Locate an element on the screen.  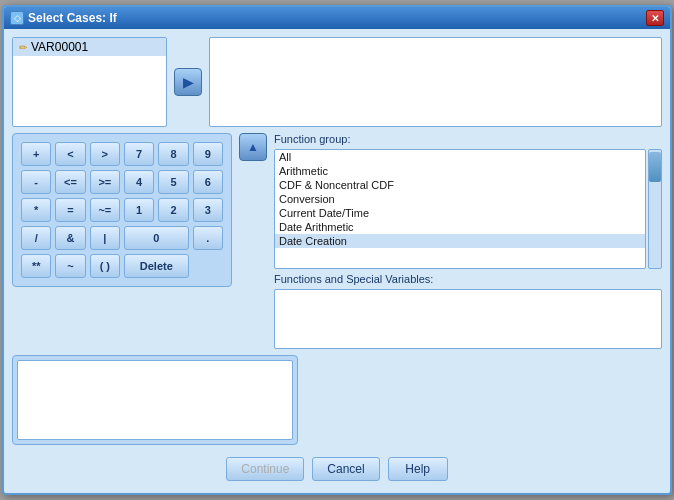
btn-plus: + is located at coordinates (36, 154).